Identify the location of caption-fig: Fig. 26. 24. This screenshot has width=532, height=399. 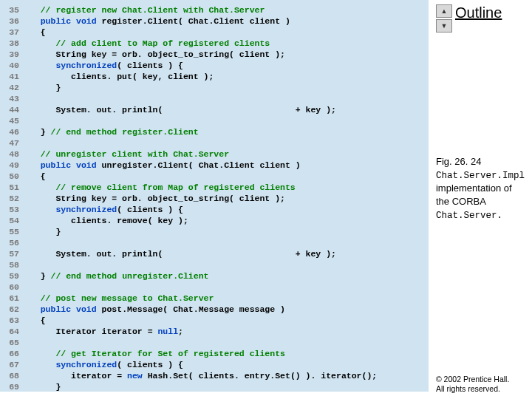
(458, 161).